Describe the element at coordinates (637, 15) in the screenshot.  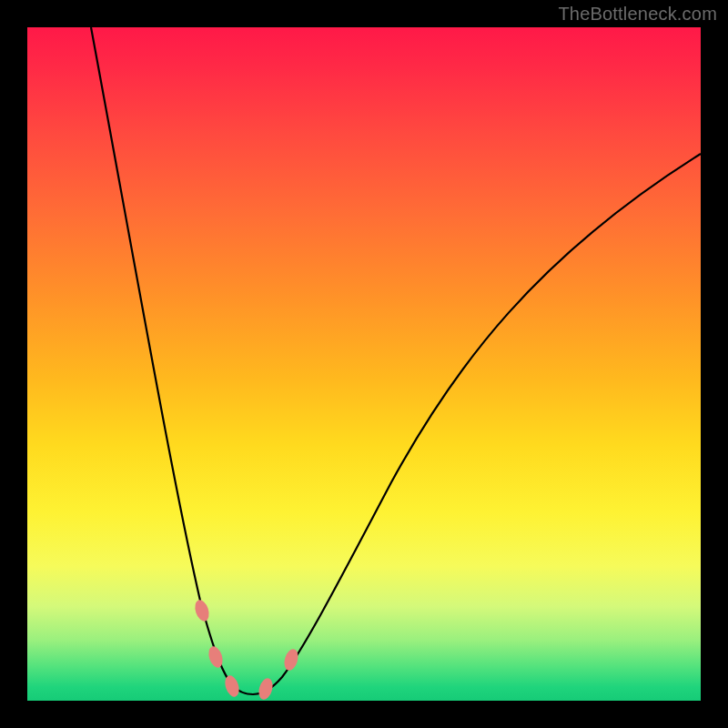
I see `watermark-text: TheBottleneck.com` at that location.